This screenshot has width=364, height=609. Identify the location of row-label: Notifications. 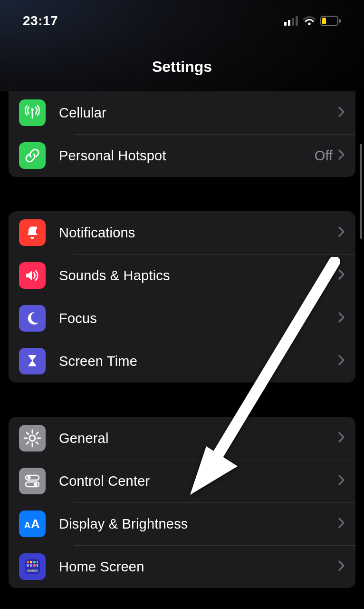
(198, 233).